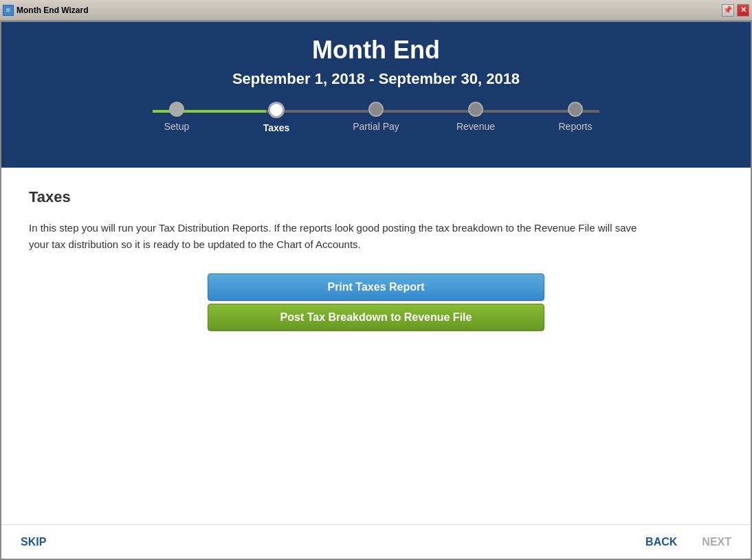 This screenshot has width=752, height=560. Describe the element at coordinates (476, 109) in the screenshot. I see `step-dot-revenue` at that location.